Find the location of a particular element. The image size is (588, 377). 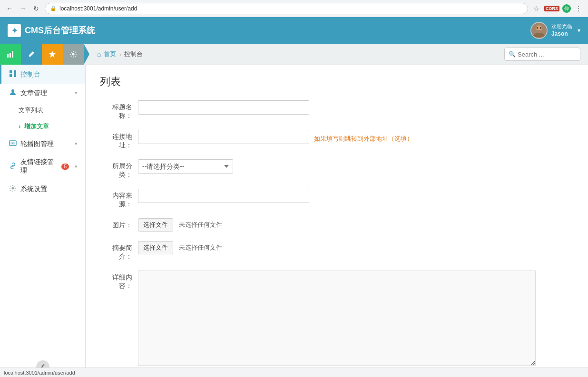

brand-icon: ✦ is located at coordinates (14, 30).